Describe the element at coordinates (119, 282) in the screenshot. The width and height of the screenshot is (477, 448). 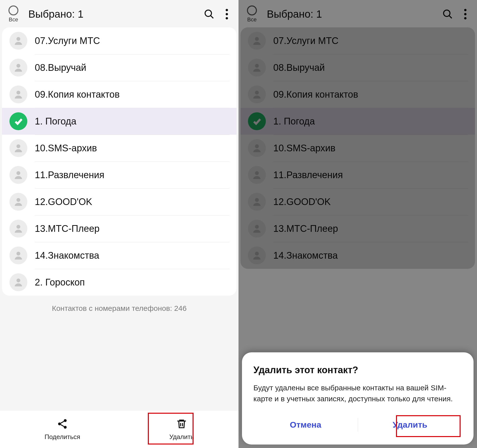
I see `contact-row: 2. Гороскоп` at that location.